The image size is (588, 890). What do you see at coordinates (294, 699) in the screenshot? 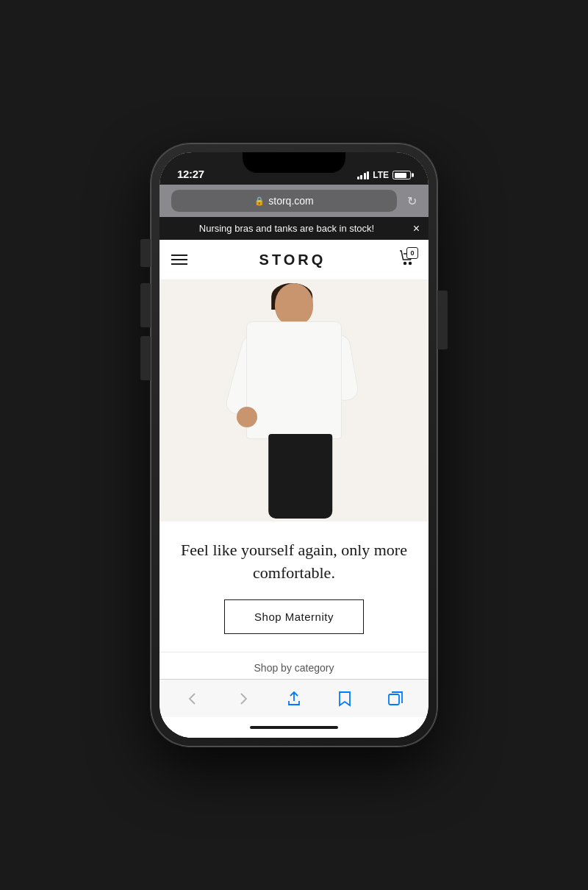
I see `safari-share-button` at bounding box center [294, 699].